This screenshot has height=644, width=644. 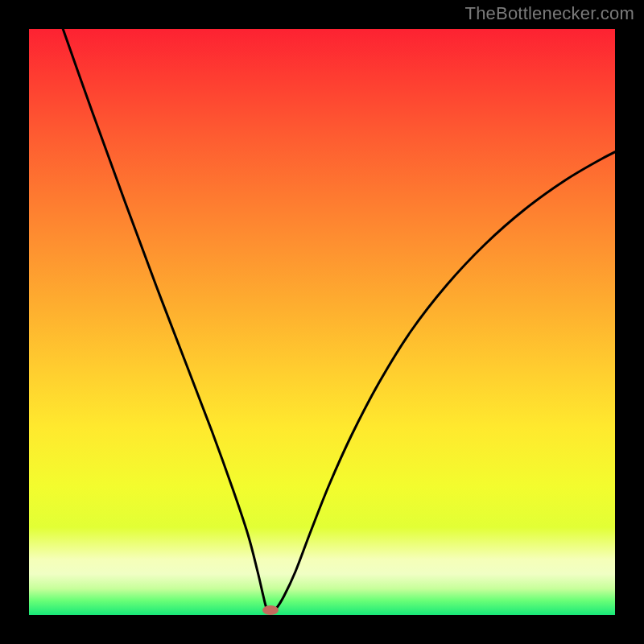 What do you see at coordinates (550, 14) in the screenshot?
I see `watermark-text: TheBottlenecker.com` at bounding box center [550, 14].